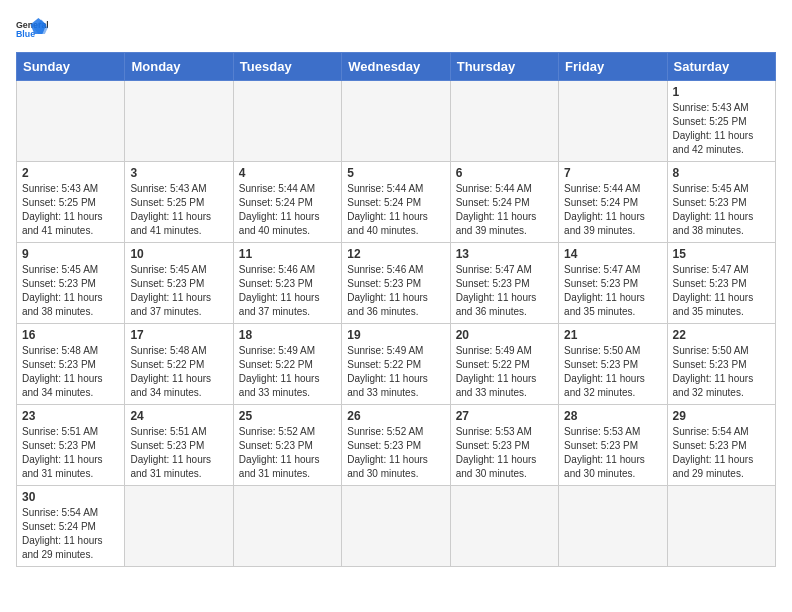 This screenshot has width=792, height=612. Describe the element at coordinates (71, 446) in the screenshot. I see `calendar-cell: 23Sunrise: 5:51 AM Sunset: 5:23 PM Dayli…` at that location.